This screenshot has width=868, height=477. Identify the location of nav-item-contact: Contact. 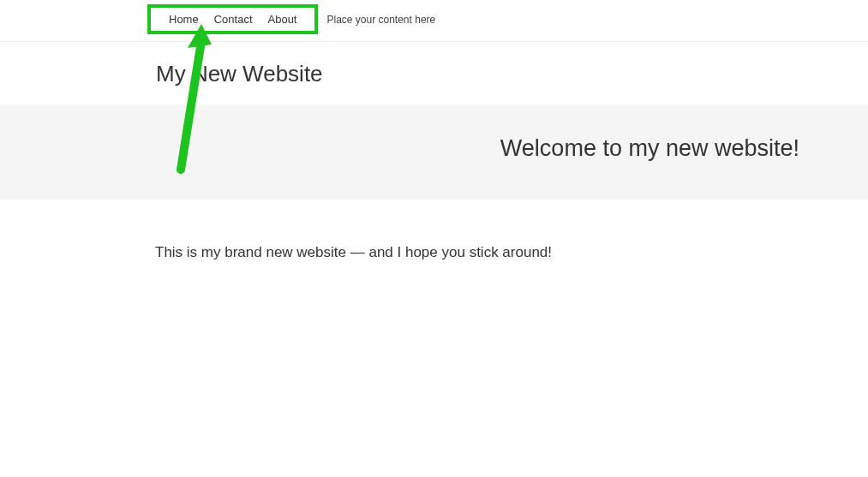
(233, 19).